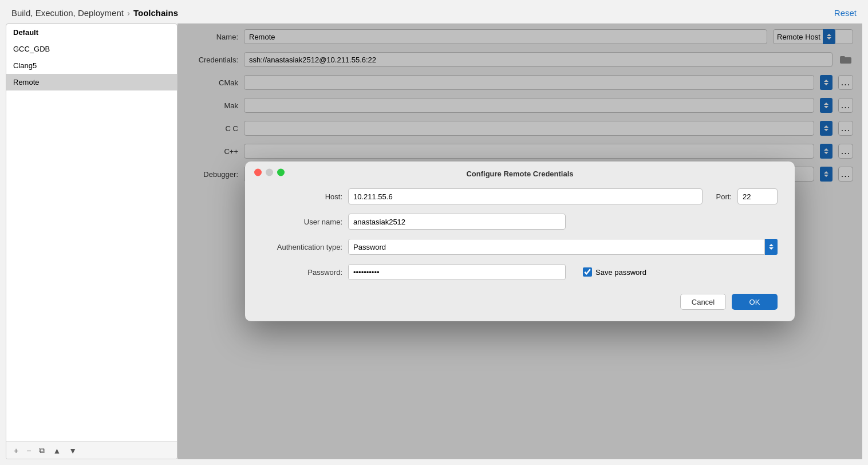 This screenshot has height=465, width=868. I want to click on username-row: User name:, so click(520, 222).